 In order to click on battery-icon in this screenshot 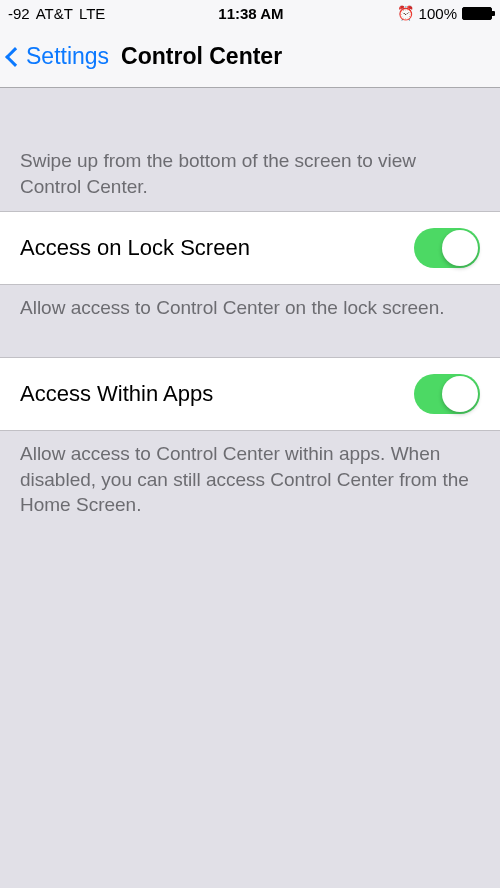, I will do `click(477, 14)`.